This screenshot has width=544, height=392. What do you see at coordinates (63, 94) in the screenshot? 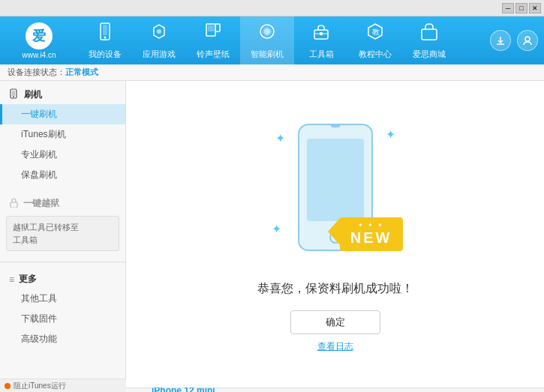
I see `flash-section-title: 刷机` at bounding box center [63, 94].